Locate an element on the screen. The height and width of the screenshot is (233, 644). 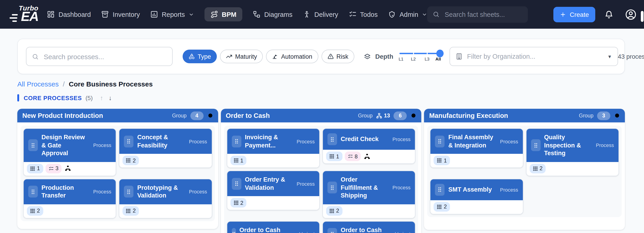
create-button: Create is located at coordinates (574, 14).